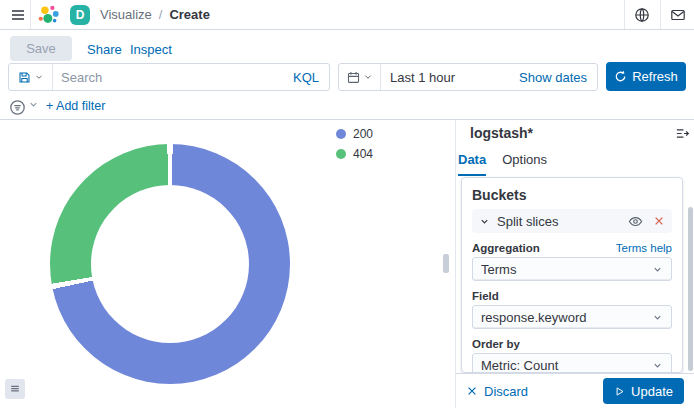 This screenshot has height=408, width=694. I want to click on legend-label: 200, so click(363, 134).